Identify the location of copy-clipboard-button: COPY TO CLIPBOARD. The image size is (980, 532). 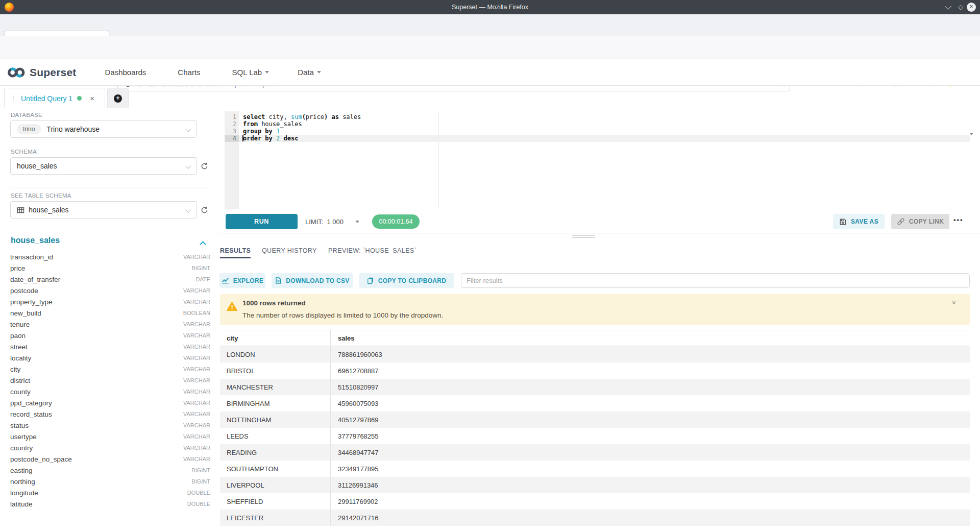
(406, 281).